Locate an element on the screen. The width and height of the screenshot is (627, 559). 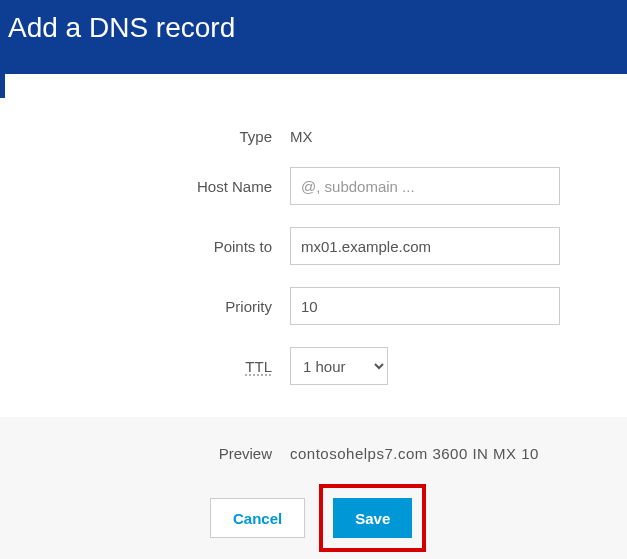
dialog-title: Add a DNS record is located at coordinates (122, 28).